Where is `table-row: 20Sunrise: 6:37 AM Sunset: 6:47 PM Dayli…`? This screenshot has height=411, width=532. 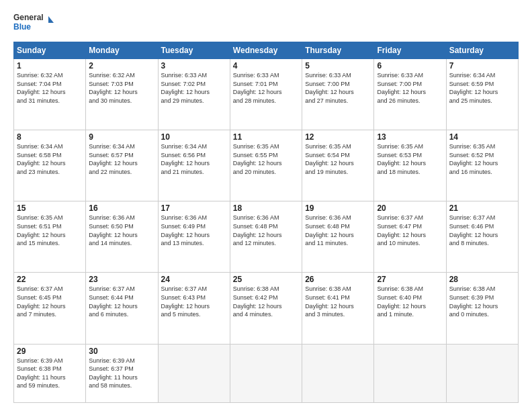 table-row: 20Sunrise: 6:37 AM Sunset: 6:47 PM Dayli… is located at coordinates (410, 237).